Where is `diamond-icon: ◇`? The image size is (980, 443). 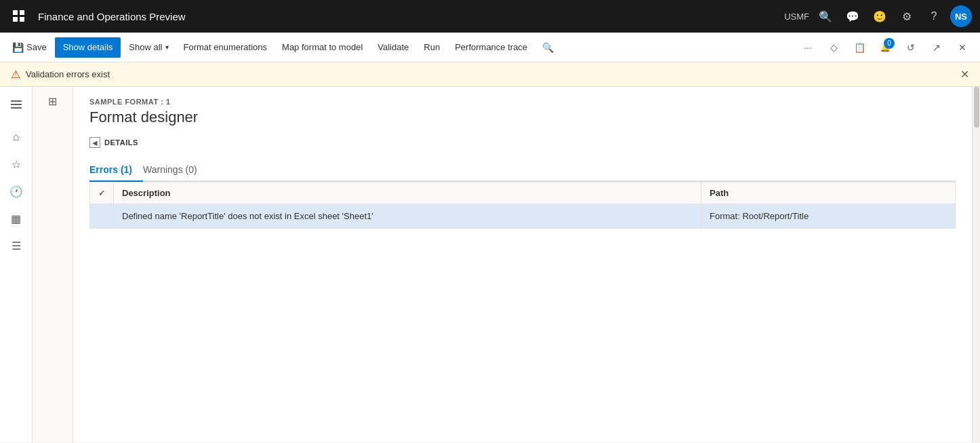
diamond-icon: ◇ is located at coordinates (834, 47).